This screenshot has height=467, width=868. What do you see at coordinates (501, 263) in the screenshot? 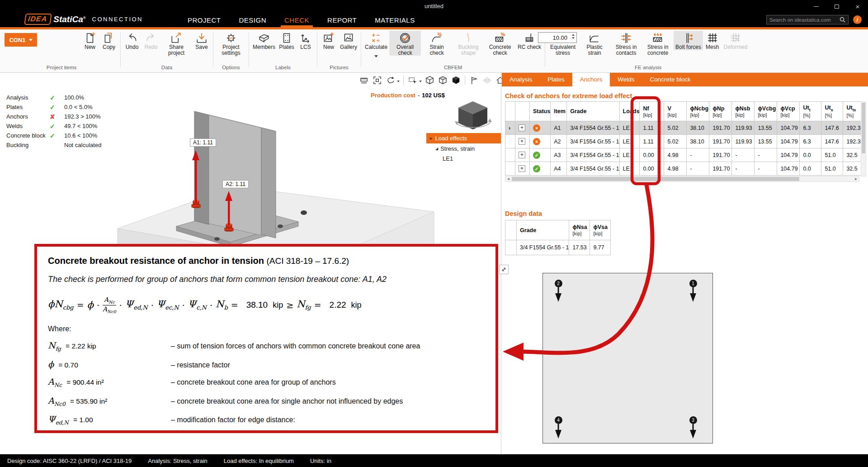
I see `panel-divider` at bounding box center [501, 263].